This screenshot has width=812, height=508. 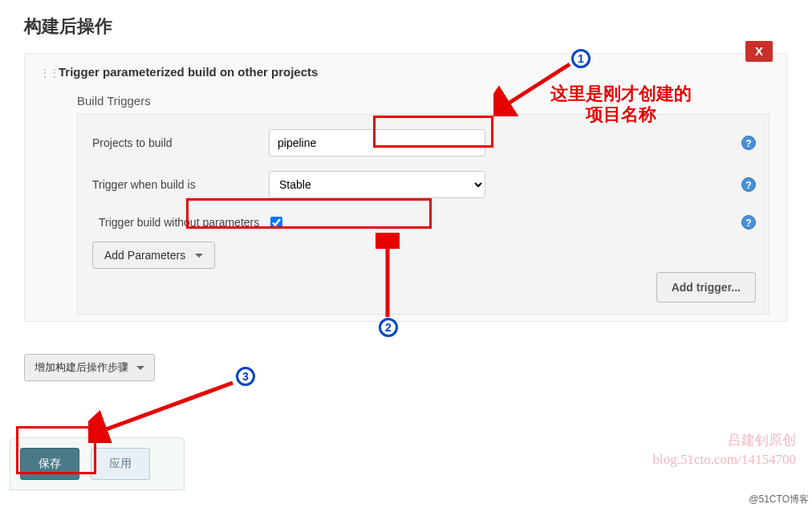 I want to click on add-post-build-step-button: 增加构建后操作步骤, so click(x=90, y=368).